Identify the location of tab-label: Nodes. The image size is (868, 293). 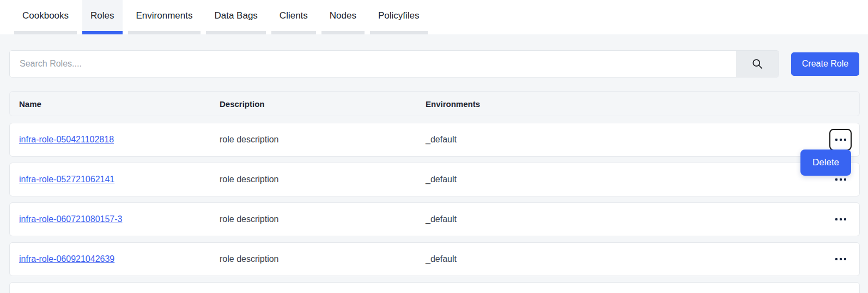
(343, 16).